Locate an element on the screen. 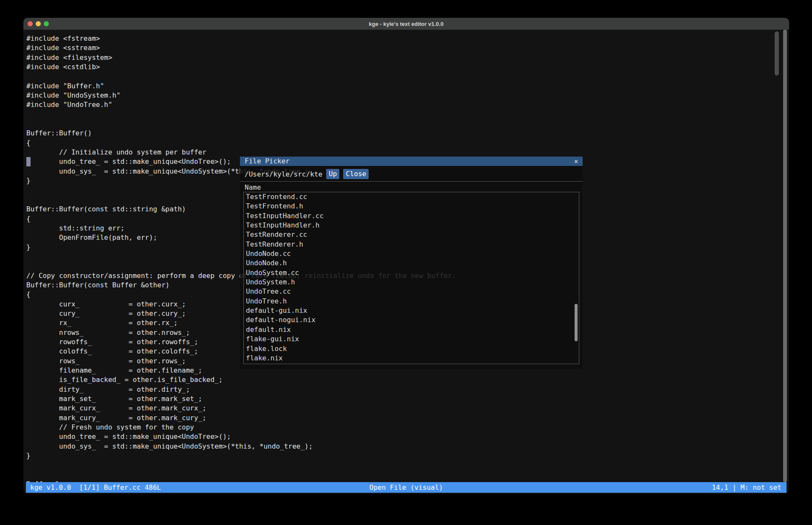 The height and width of the screenshot is (525, 812). close-icon: ✕ is located at coordinates (576, 161).